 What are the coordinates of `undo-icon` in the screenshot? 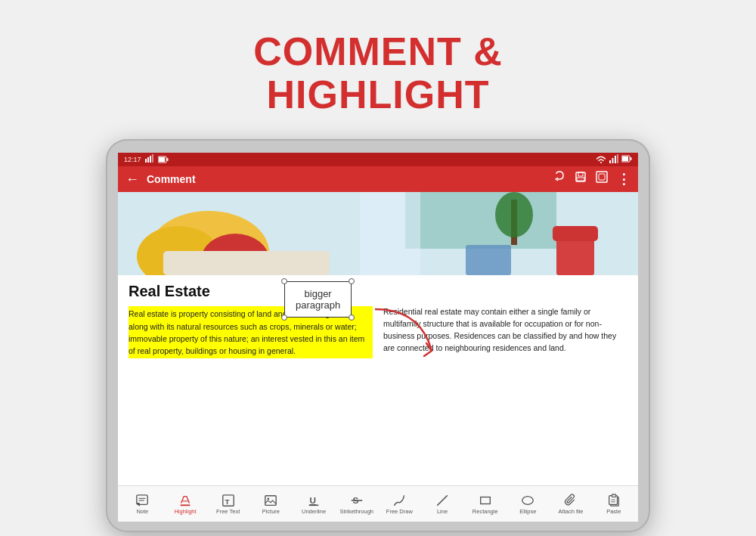 It's located at (559, 179).